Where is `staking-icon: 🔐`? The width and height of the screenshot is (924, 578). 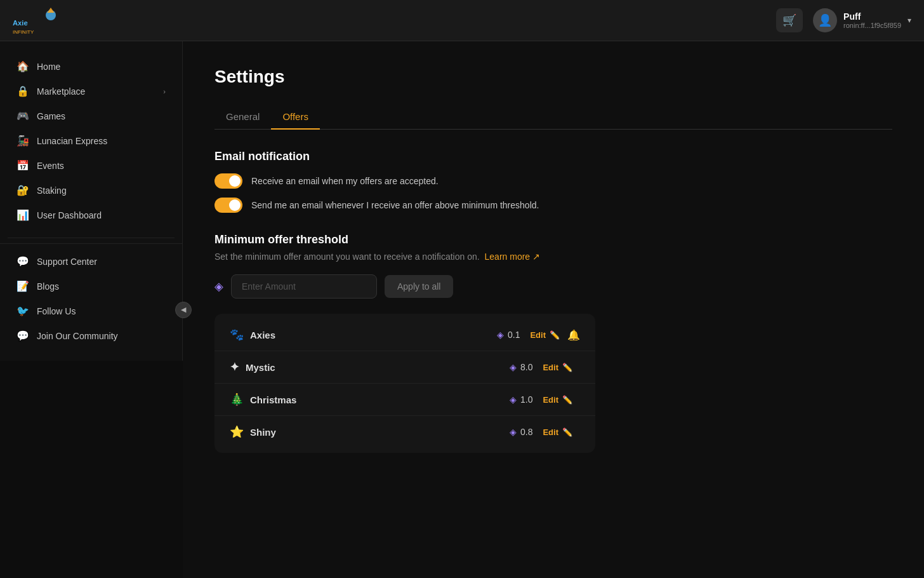
staking-icon: 🔐 is located at coordinates (23, 191).